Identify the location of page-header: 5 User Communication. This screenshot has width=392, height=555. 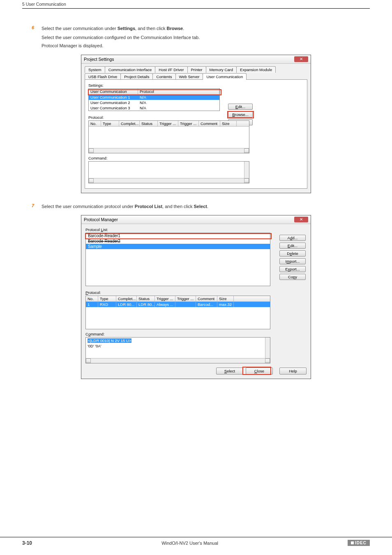
(196, 4).